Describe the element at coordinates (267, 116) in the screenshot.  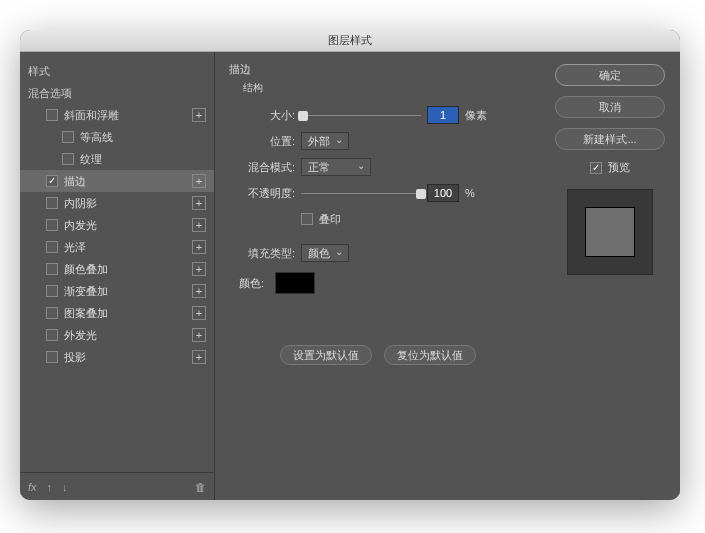
I see `size-label: 大小:` at that location.